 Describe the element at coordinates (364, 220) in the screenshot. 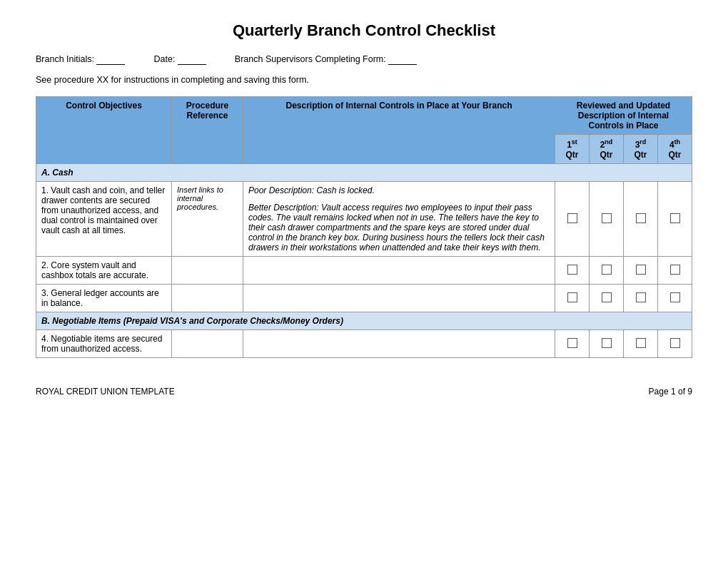

I see `table-row: 1. Vault cash and coin, and teller drawe…` at that location.